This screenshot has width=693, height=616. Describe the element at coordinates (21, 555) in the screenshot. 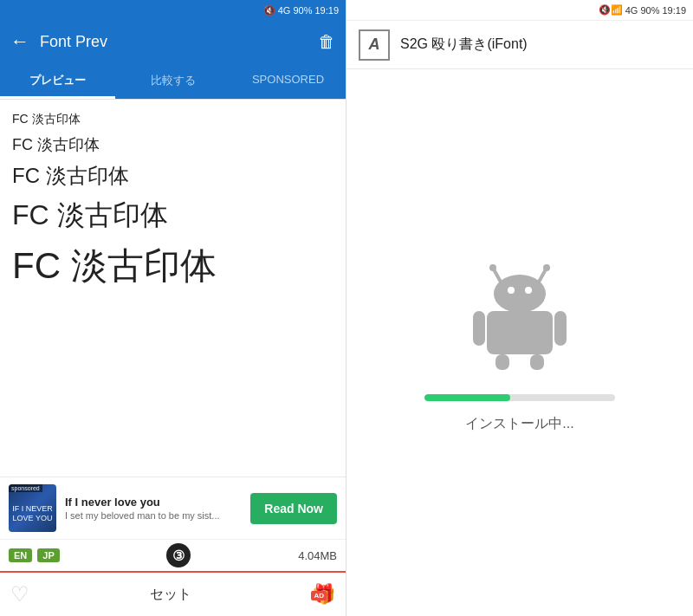

I see `lang-badge-en: EN` at that location.